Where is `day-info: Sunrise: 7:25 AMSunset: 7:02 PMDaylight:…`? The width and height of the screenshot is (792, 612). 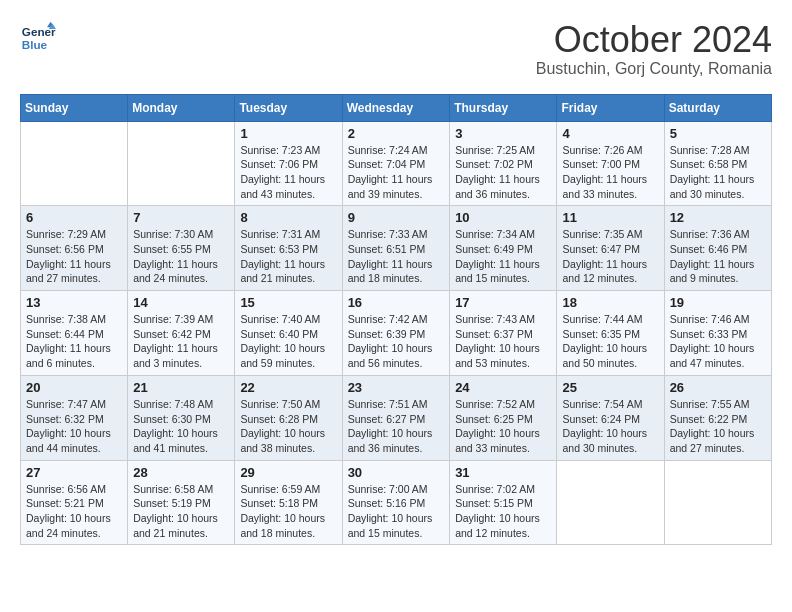
day-info: Sunrise: 7:25 AMSunset: 7:02 PMDaylight:… is located at coordinates (503, 172).